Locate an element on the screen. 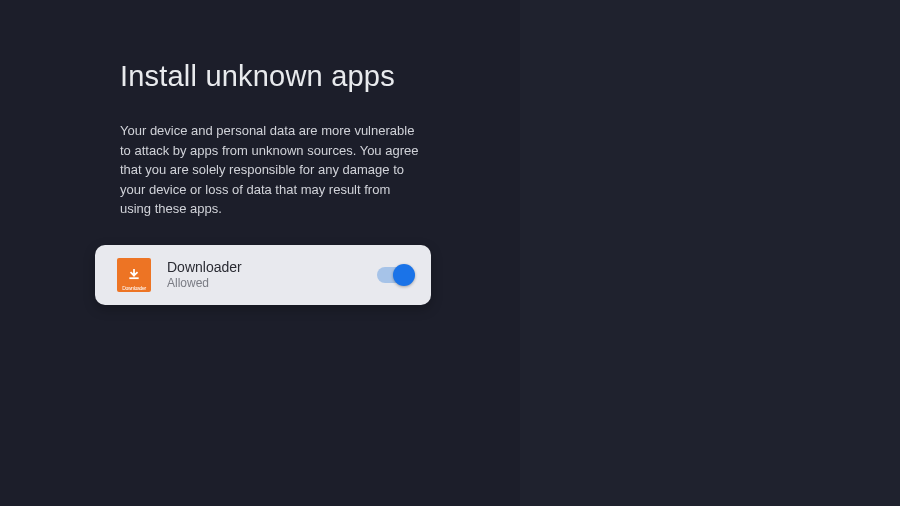  page-title: Install unknown apps is located at coordinates (320, 76).